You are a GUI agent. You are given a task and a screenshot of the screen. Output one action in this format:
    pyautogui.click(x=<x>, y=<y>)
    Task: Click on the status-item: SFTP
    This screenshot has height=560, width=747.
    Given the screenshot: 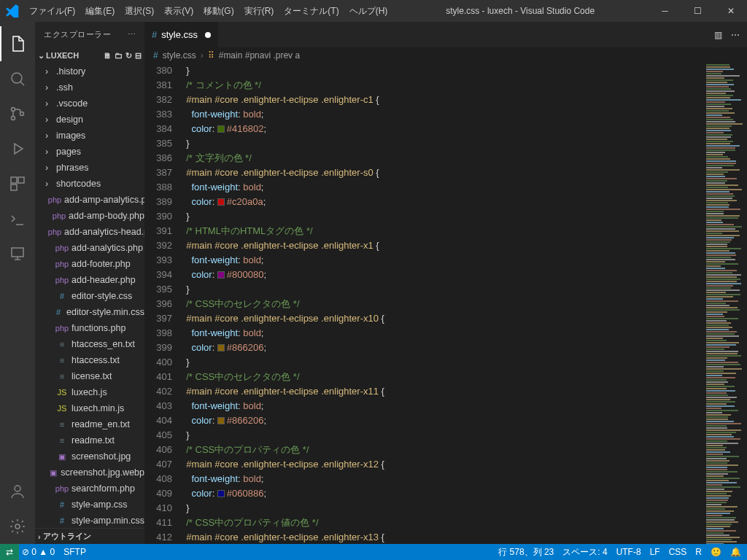 What is the action you would take?
    pyautogui.click(x=74, y=552)
    